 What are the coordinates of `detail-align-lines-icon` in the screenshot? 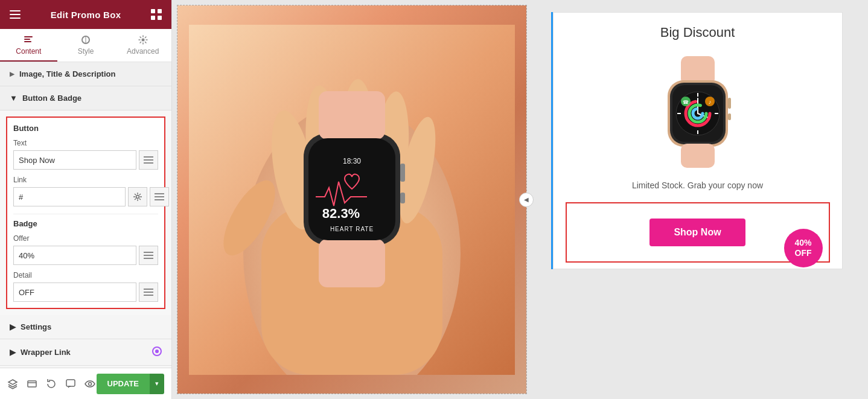 It's located at (148, 292).